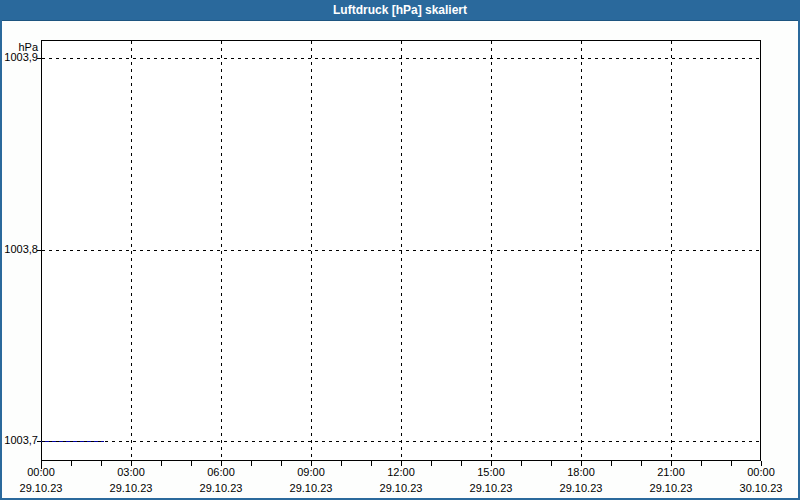 The height and width of the screenshot is (500, 800). I want to click on y-axis-label: 1003,9, so click(19, 57).